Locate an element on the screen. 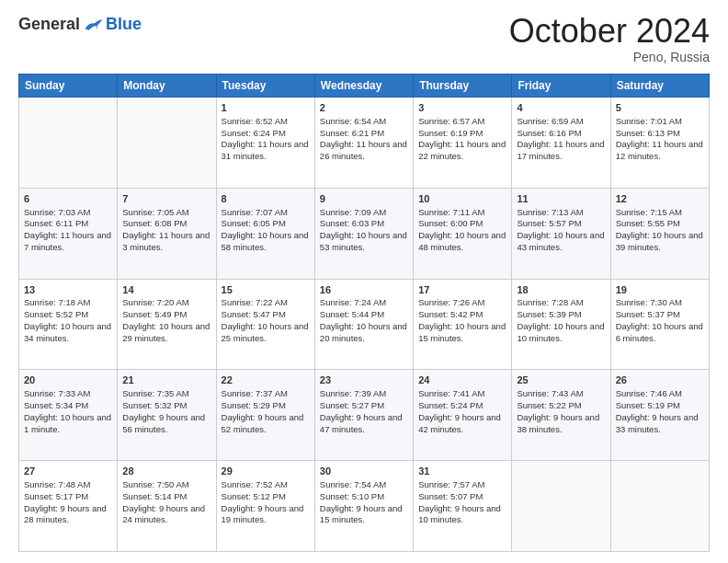  table-row: 22Sunrise: 7:37 AMSunset: 5:29 PMDayligh… is located at coordinates (265, 416).